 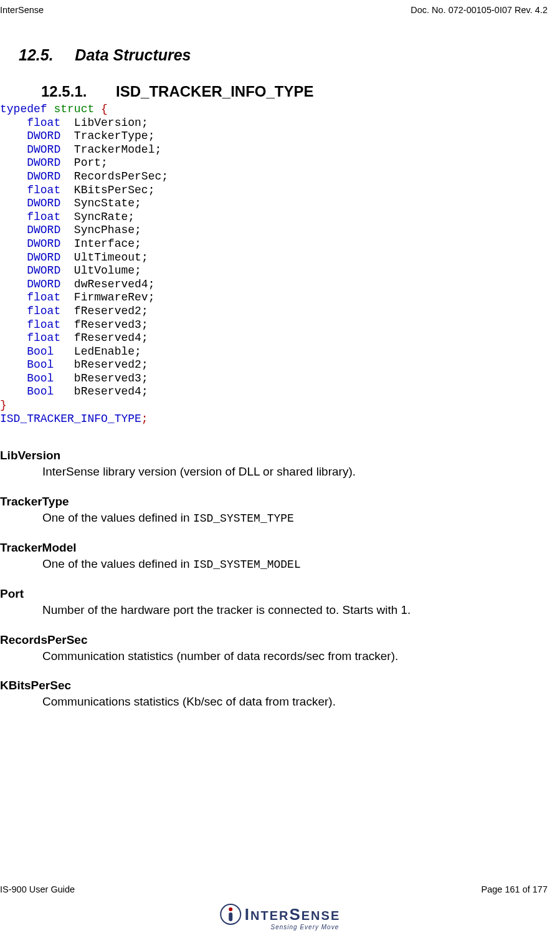 I want to click on brace-close: }, so click(x=4, y=405).